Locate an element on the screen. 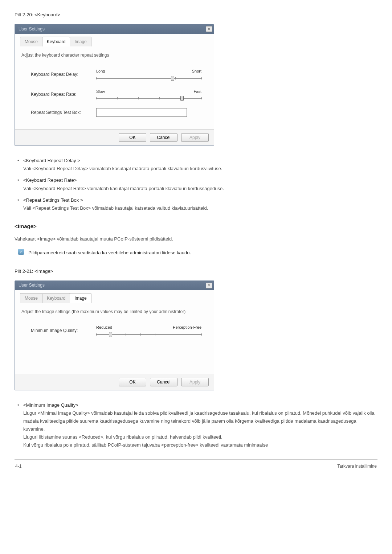 The width and height of the screenshot is (392, 554). user-settings-dialog-keyboard: User Settings × Mouse Keyboard Image Adj… is located at coordinates (114, 85).